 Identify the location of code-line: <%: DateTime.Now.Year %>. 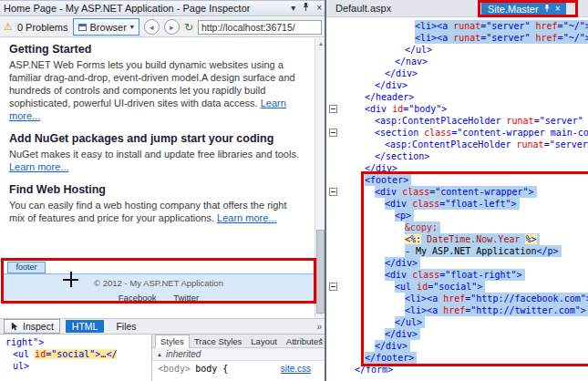
(458, 239).